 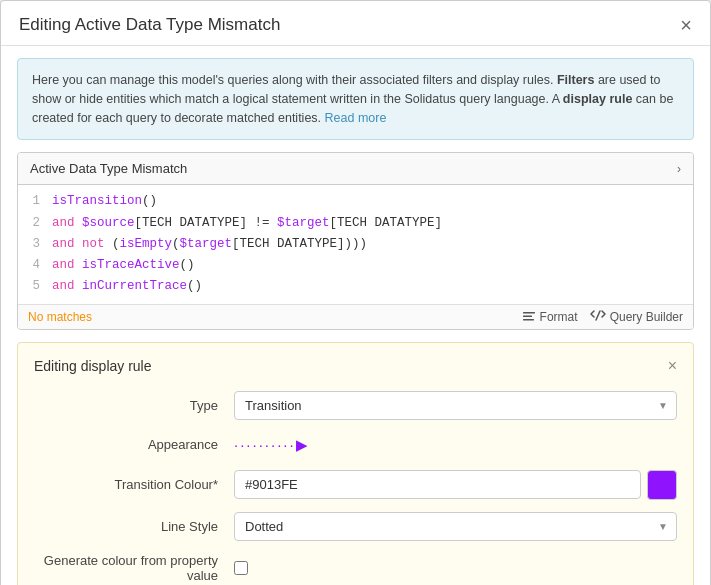 What do you see at coordinates (108, 168) in the screenshot?
I see `query-section-title: Active Data Type Mismatch` at bounding box center [108, 168].